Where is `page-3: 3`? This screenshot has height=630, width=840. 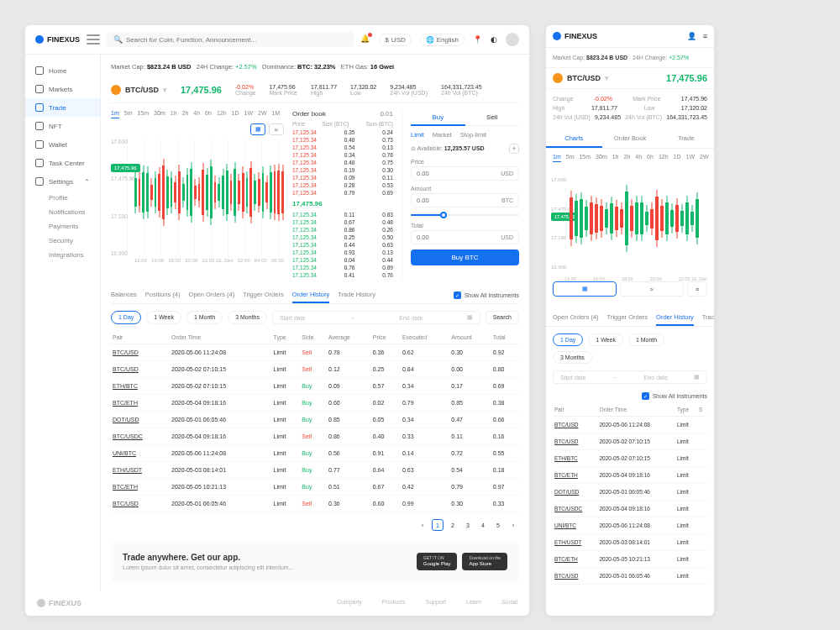
page-3: 3 is located at coordinates (468, 525).